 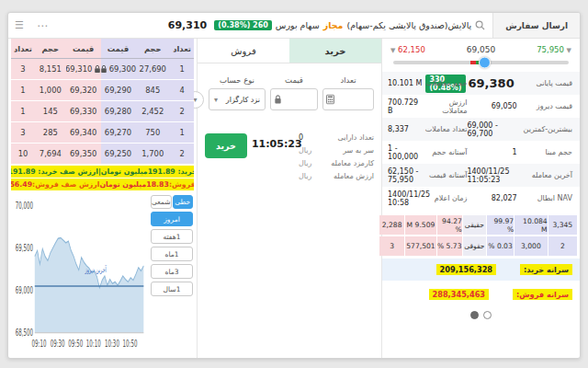 I want to click on buy-cell: 27,690, so click(x=153, y=70).